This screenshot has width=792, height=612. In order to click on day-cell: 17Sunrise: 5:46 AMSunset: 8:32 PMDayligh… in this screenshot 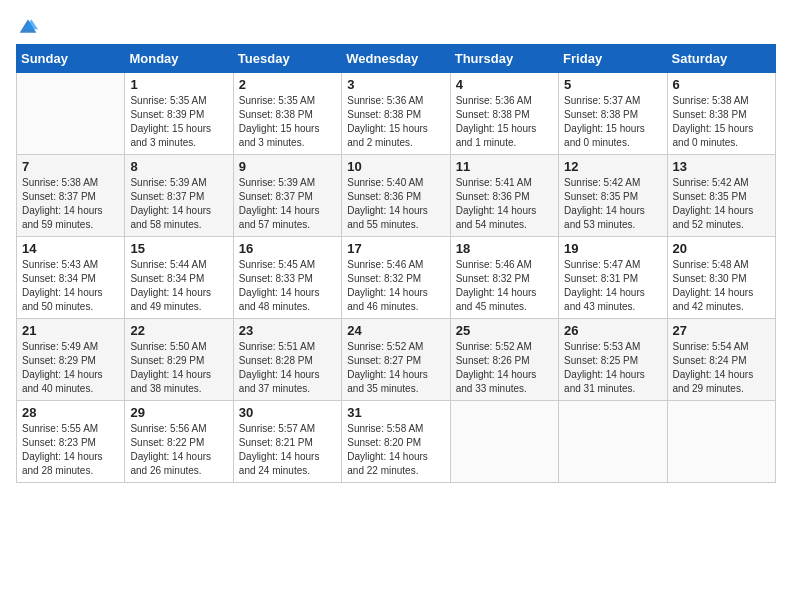, I will do `click(396, 278)`.